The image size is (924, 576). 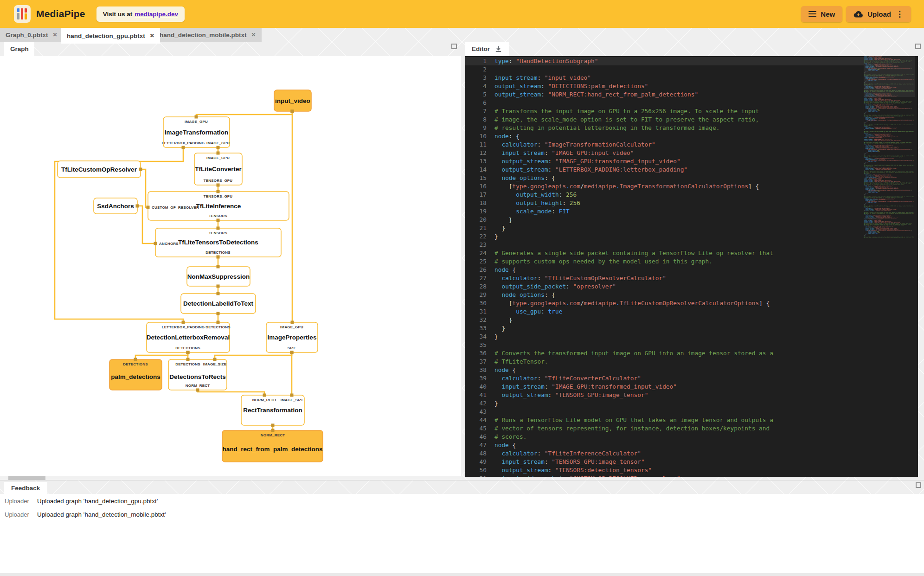 What do you see at coordinates (665, 437) in the screenshot?
I see `code-line: 46# scores.` at bounding box center [665, 437].